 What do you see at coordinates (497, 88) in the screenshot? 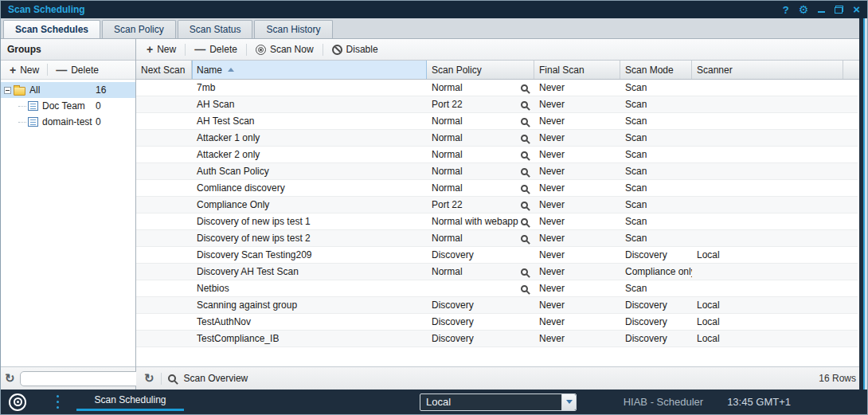
I see `table-row: 7mb Normal Never Scan` at bounding box center [497, 88].